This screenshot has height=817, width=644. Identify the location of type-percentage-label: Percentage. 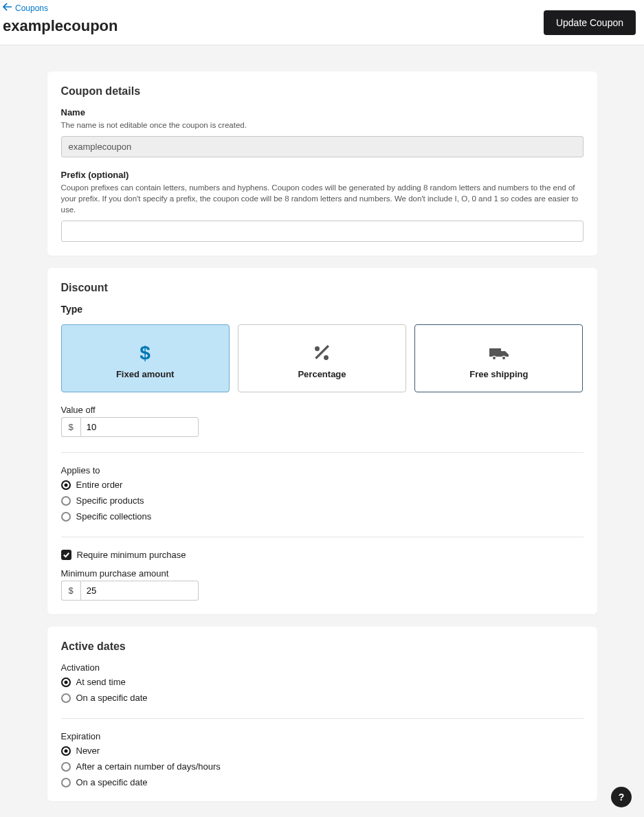
(322, 374).